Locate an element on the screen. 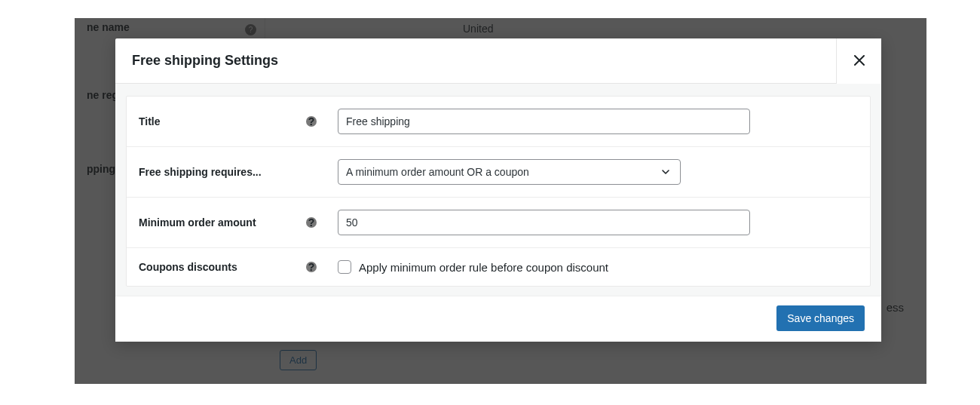  row-title-field is located at coordinates (538, 121).